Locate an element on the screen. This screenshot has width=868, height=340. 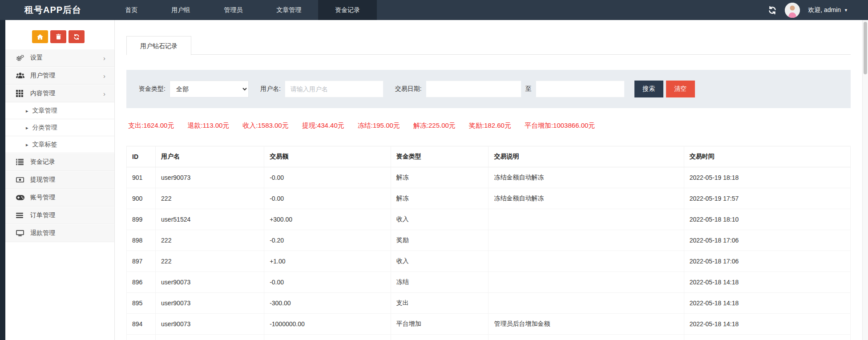
sidebar-item-content-mgmt: 内容管理 › is located at coordinates (60, 93).